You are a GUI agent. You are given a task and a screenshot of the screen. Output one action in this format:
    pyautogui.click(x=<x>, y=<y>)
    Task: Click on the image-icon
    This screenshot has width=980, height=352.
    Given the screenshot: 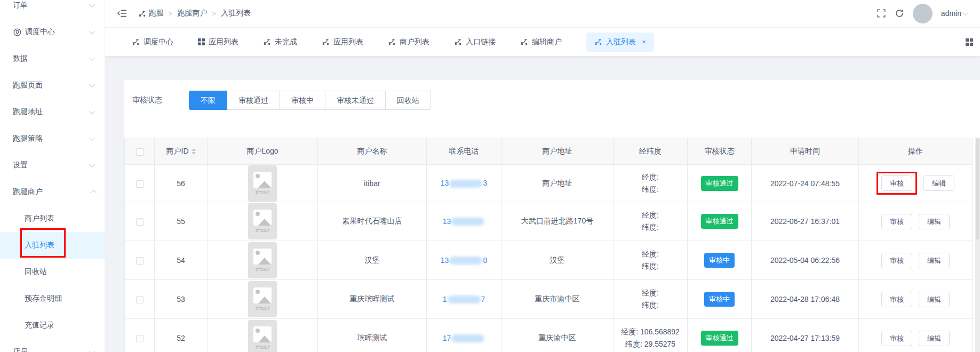 What is the action you would take?
    pyautogui.click(x=262, y=334)
    